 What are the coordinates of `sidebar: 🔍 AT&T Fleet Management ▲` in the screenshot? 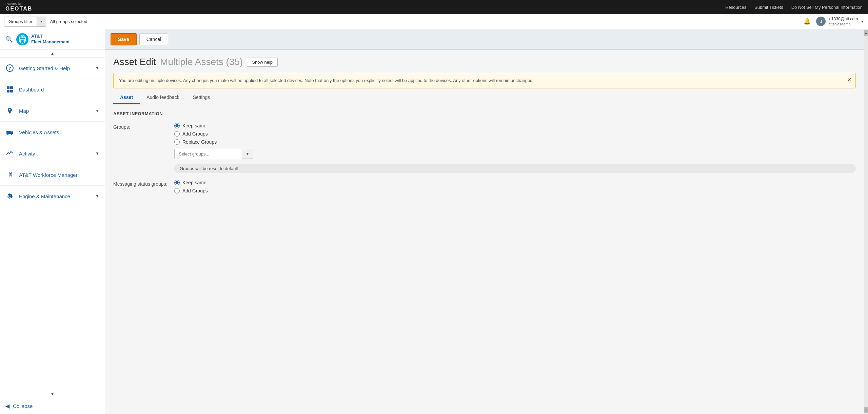 It's located at (53, 222).